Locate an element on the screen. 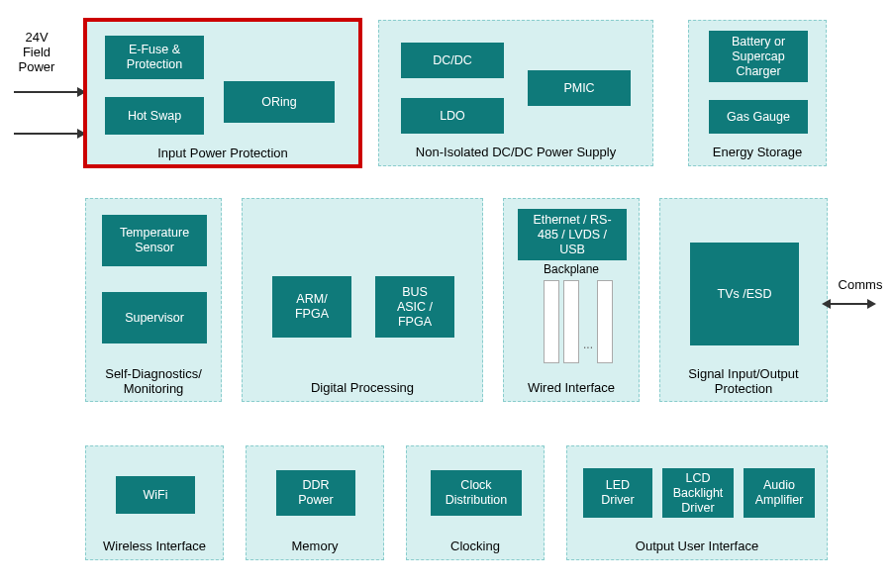 Image resolution: width=893 pixels, height=588 pixels. block-pmic: PMIC is located at coordinates (579, 88).